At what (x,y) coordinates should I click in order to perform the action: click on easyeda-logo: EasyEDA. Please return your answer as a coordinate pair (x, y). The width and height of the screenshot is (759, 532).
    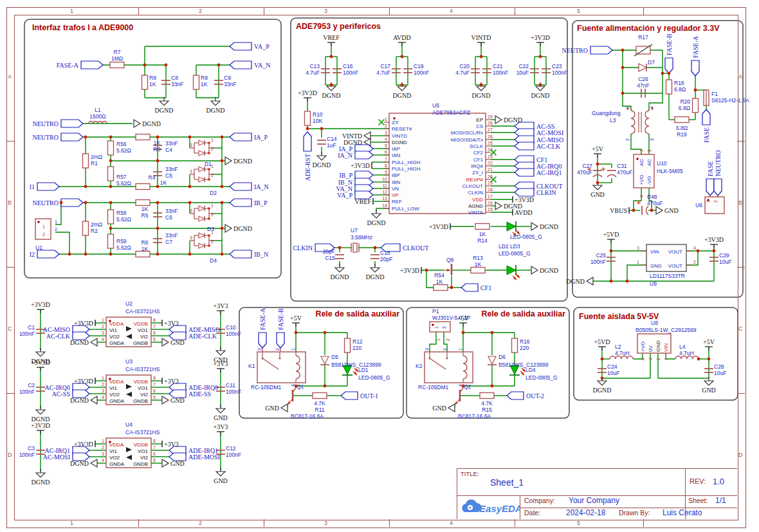
    Looking at the image, I should click on (489, 507).